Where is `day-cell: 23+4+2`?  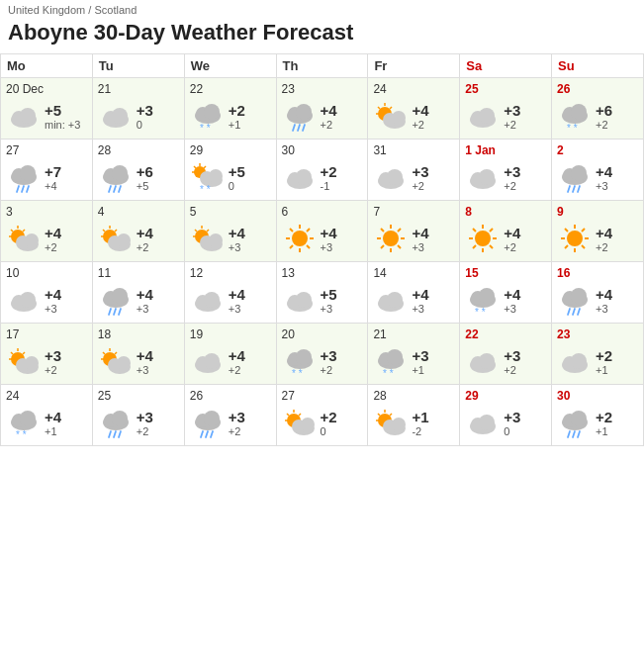
day-cell: 23+4+2 is located at coordinates (322, 109).